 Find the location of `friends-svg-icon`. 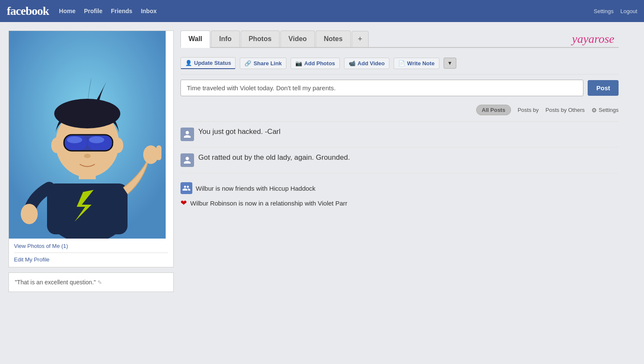

friends-svg-icon is located at coordinates (186, 188).